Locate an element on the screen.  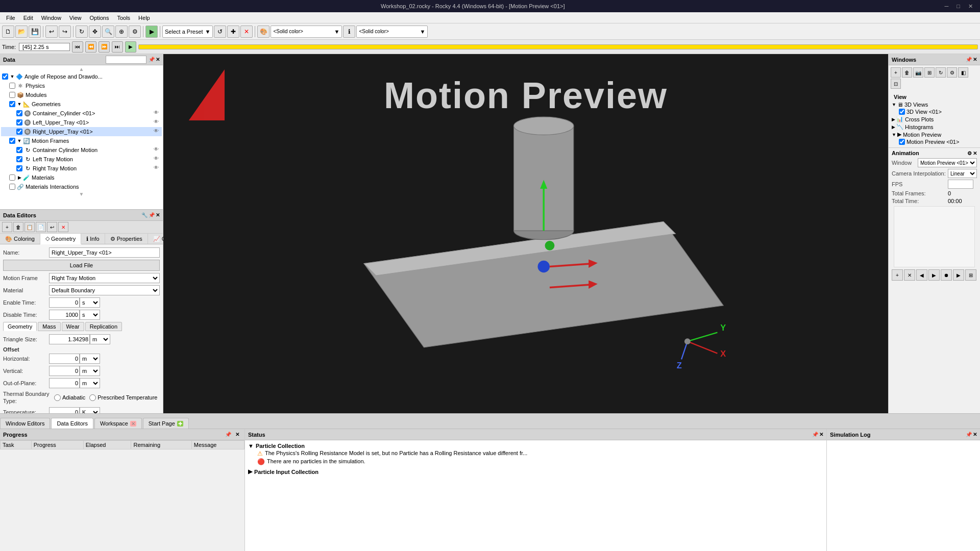
sub-tab-geometry: Geometry is located at coordinates (20, 327).